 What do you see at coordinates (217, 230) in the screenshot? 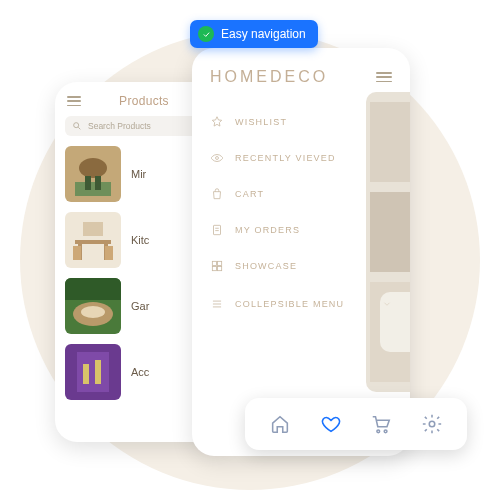
I see `document-icon` at bounding box center [217, 230].